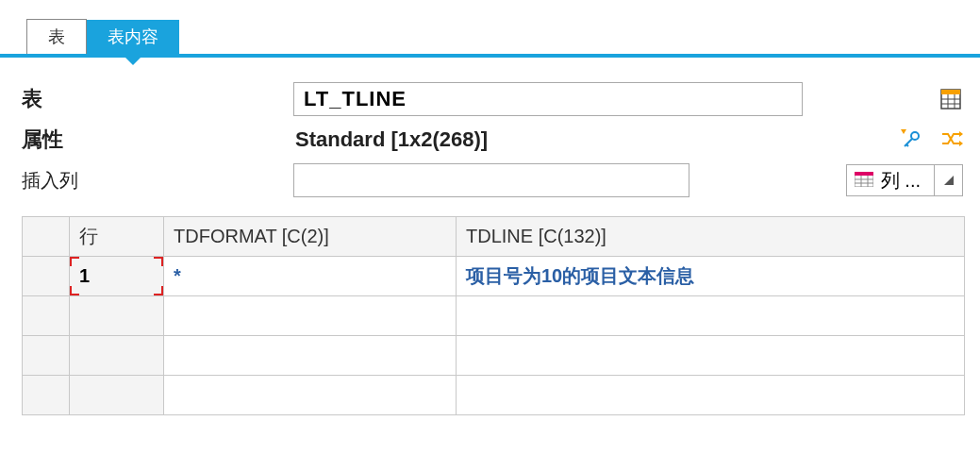 Image resolution: width=980 pixels, height=472 pixels. I want to click on grid-header-tdformat: TDFORMAT [C(2)], so click(310, 237).